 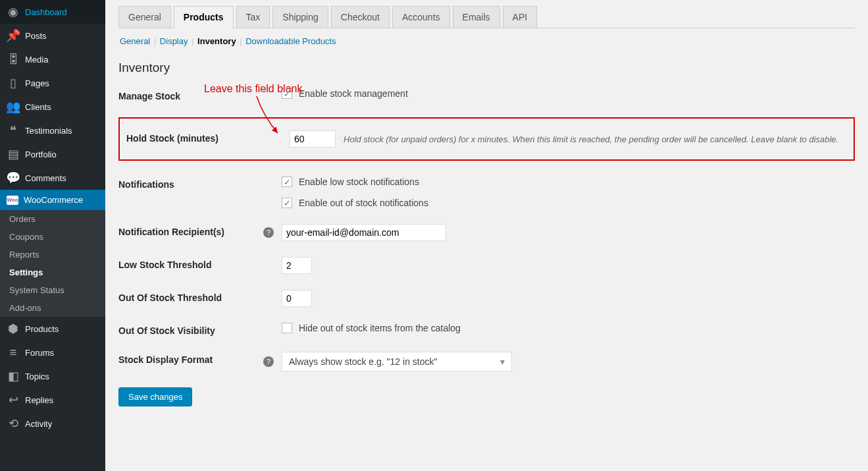 I want to click on products-subtabs: General | Display | Inventory | Download…, so click(x=487, y=41).